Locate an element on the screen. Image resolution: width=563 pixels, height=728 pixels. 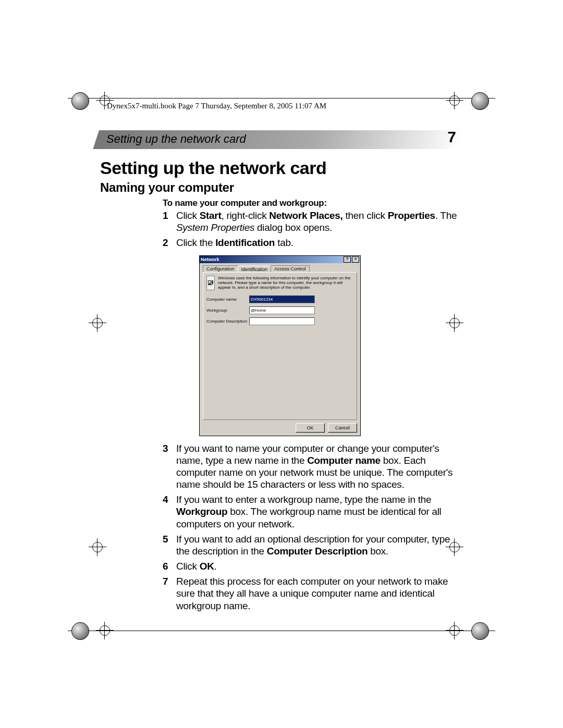
tab-configuration: Configuration is located at coordinates (221, 269).